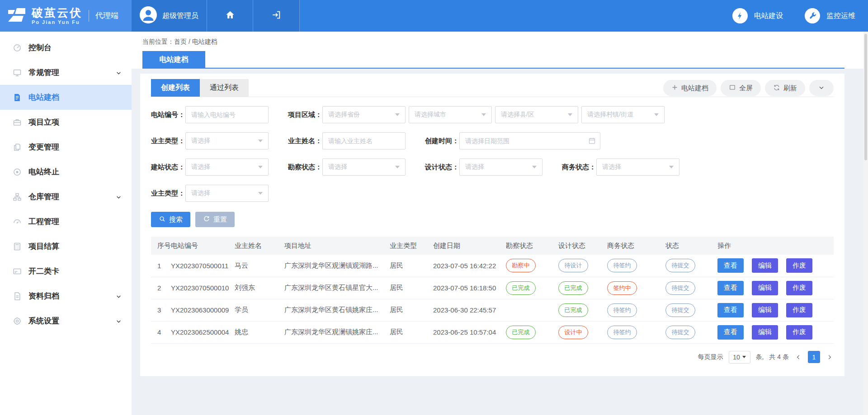 The width and height of the screenshot is (868, 415). I want to click on collapse-panel-button, so click(821, 88).